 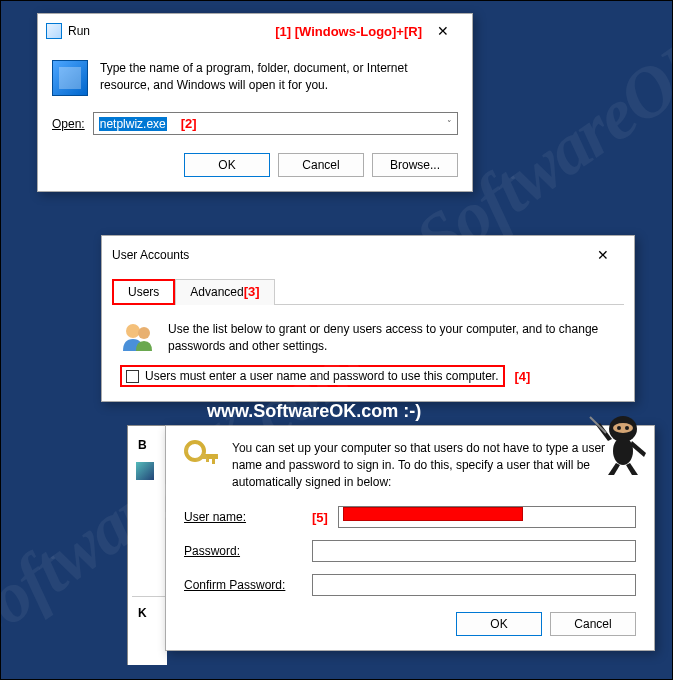 What do you see at coordinates (487, 517) in the screenshot?
I see `username-input` at bounding box center [487, 517].